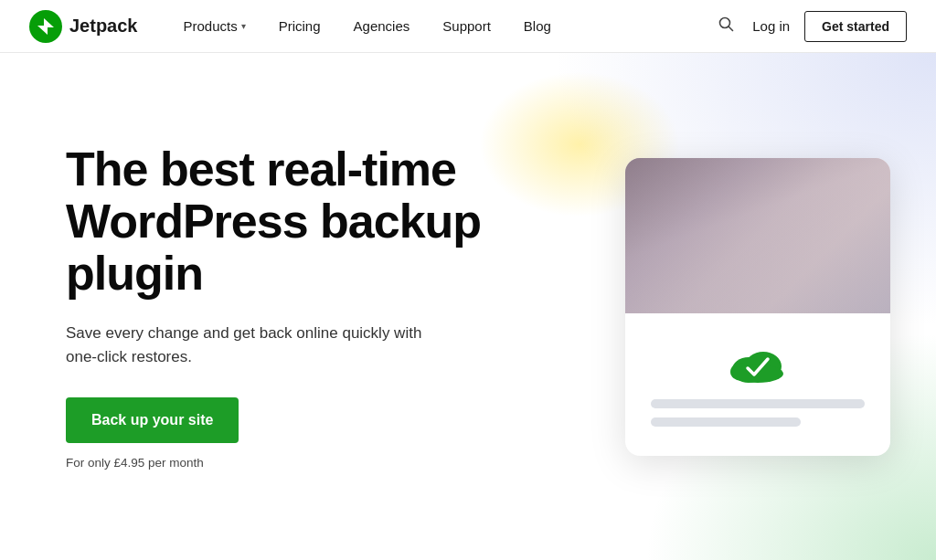 The height and width of the screenshot is (560, 936). What do you see at coordinates (468, 26) in the screenshot?
I see `navigation: Jetpack Products ▾ Pricing Agencies Supp…` at bounding box center [468, 26].